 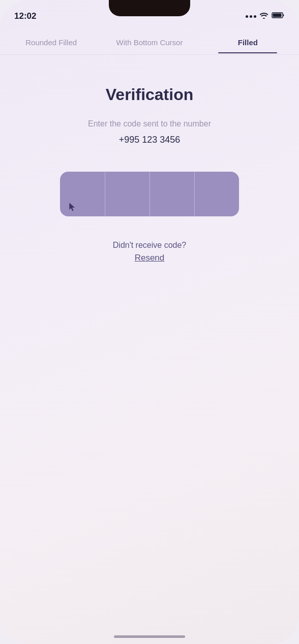 What do you see at coordinates (72, 207) in the screenshot?
I see `mouse-cursor-icon` at bounding box center [72, 207].